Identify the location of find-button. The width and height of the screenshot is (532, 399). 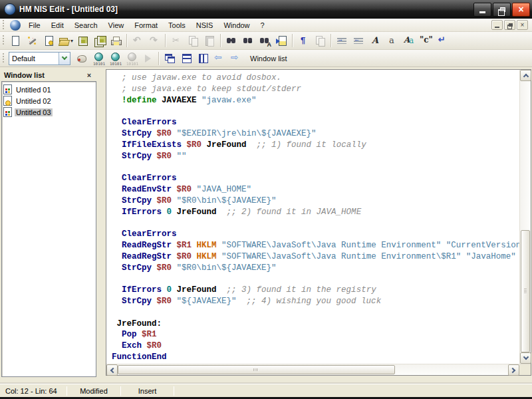
(231, 41).